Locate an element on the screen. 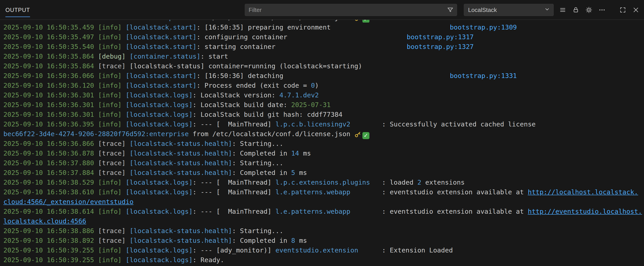  url-link: cloud:4566/_extension/eventstudio is located at coordinates (68, 202).